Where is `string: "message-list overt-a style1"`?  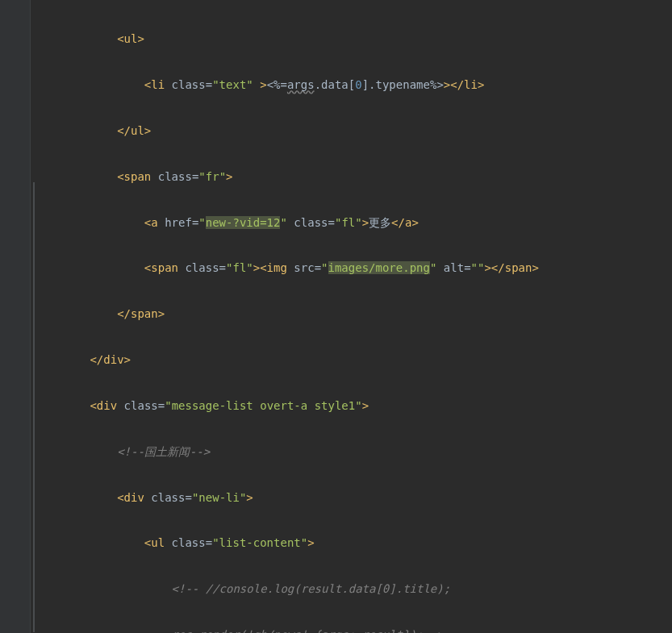
string: "message-list overt-a style1" is located at coordinates (263, 406).